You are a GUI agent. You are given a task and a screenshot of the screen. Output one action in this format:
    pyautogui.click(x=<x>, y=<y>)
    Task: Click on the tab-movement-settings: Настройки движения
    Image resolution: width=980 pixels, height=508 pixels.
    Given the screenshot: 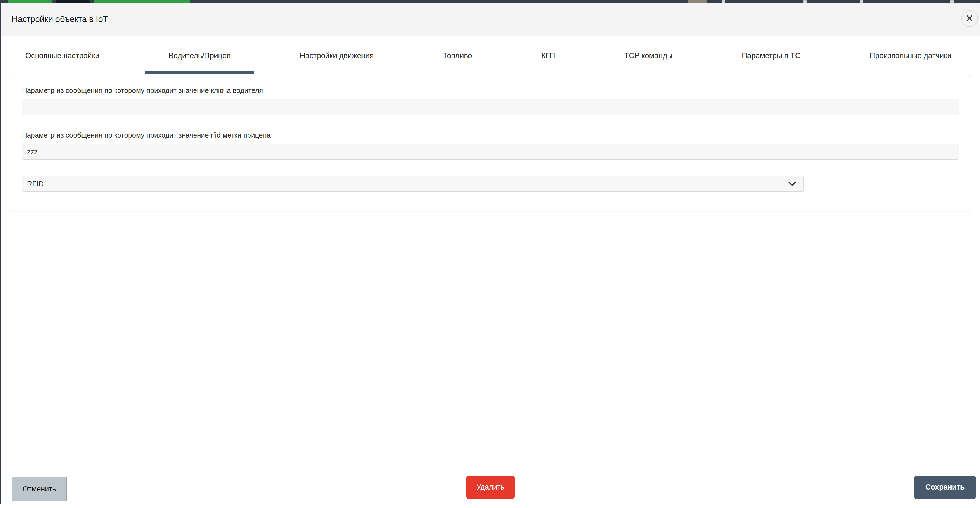 What is the action you would take?
    pyautogui.click(x=337, y=56)
    